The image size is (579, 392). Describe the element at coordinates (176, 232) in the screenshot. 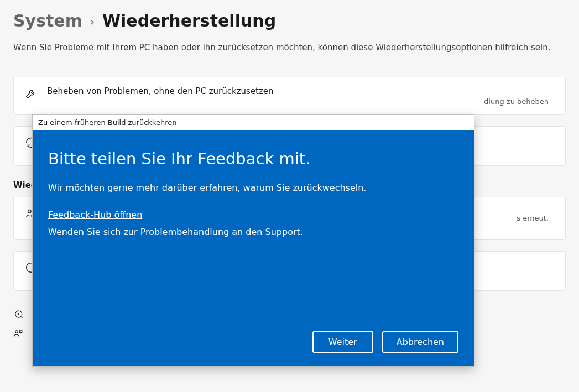

I see `support-link: Wenden Sie sich zur Problembehandlung an…` at that location.